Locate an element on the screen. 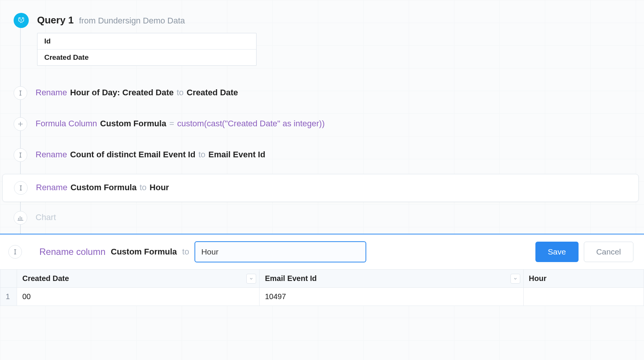  plus-icon is located at coordinates (20, 124).